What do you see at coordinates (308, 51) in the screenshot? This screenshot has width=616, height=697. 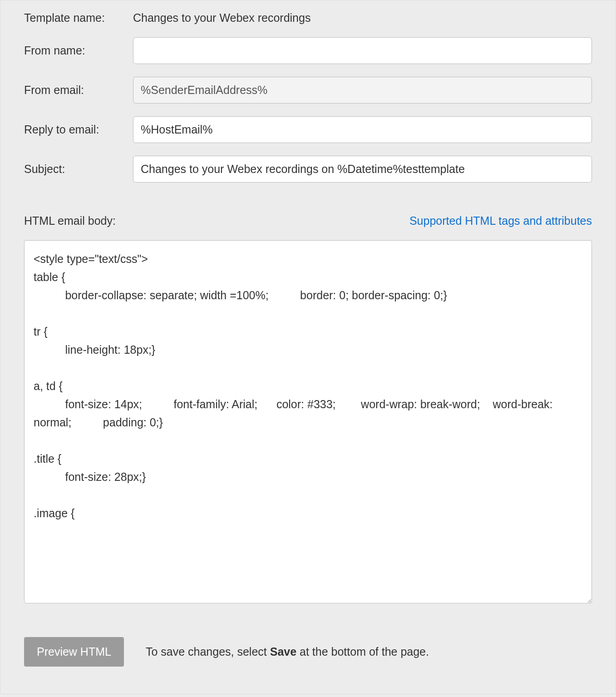 I see `row-from-name: From name:` at bounding box center [308, 51].